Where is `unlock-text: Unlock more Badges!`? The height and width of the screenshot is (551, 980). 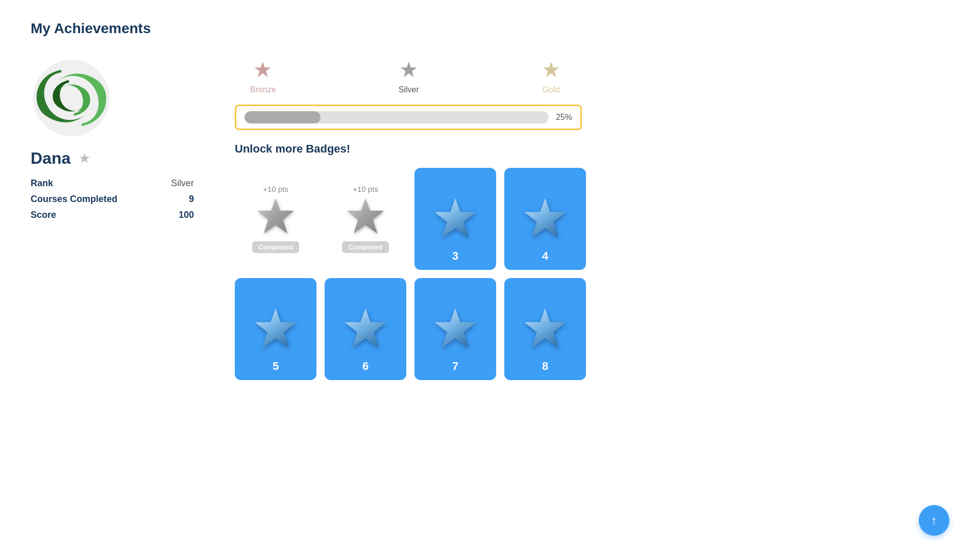
unlock-text: Unlock more Badges! is located at coordinates (592, 149).